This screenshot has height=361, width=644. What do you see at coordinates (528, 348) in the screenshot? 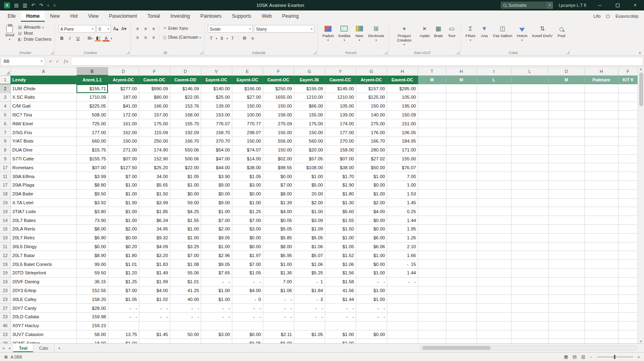
I see `horizontal-scrollbar` at bounding box center [528, 348].